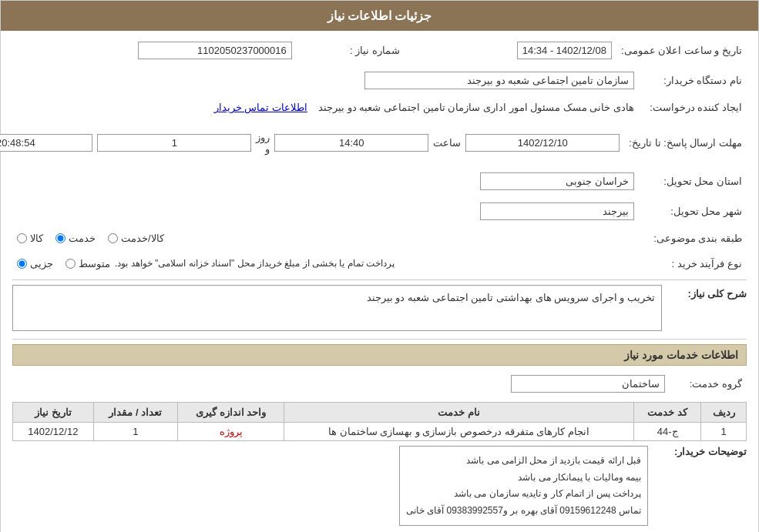 The image size is (759, 532). Describe the element at coordinates (310, 143) in the screenshot. I see `time-row: 1402/12/10 ساعت 14:40 روز و 1 20:48:54 س…` at that location.